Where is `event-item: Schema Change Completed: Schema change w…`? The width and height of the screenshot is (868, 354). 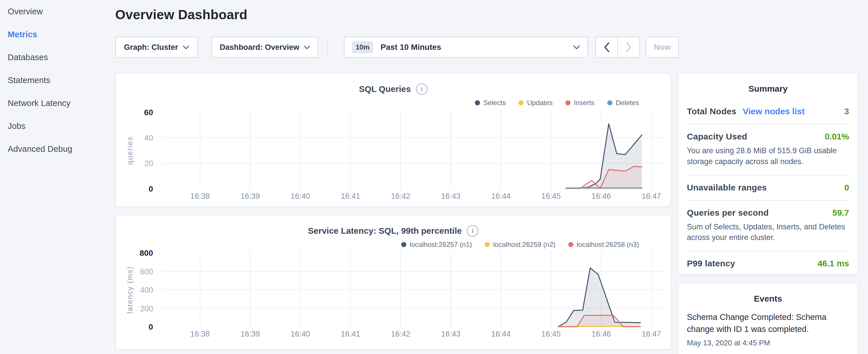 event-item: Schema Change Completed: Schema change w… is located at coordinates (768, 323).